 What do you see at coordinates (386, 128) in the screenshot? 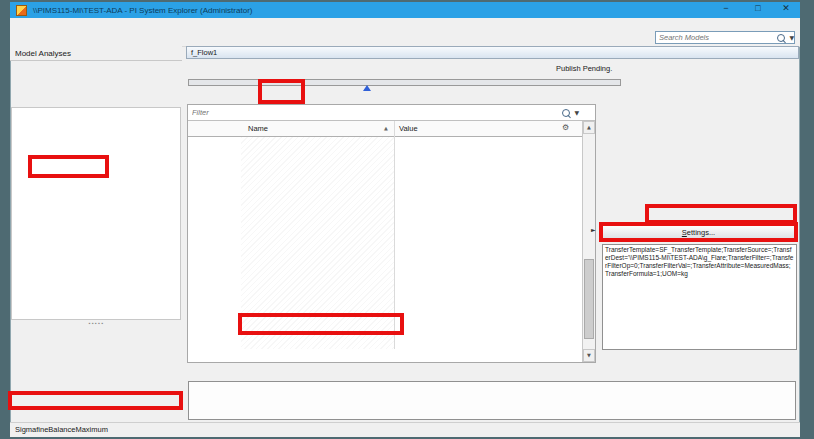
I see `sort-ascending-icon: ▲` at bounding box center [386, 128].